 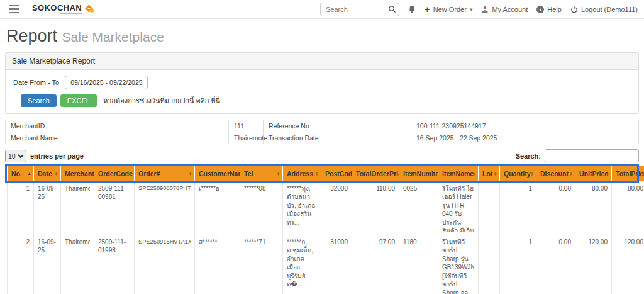 I want to click on column-header-quantity: Quantity▲▼, so click(x=518, y=174).